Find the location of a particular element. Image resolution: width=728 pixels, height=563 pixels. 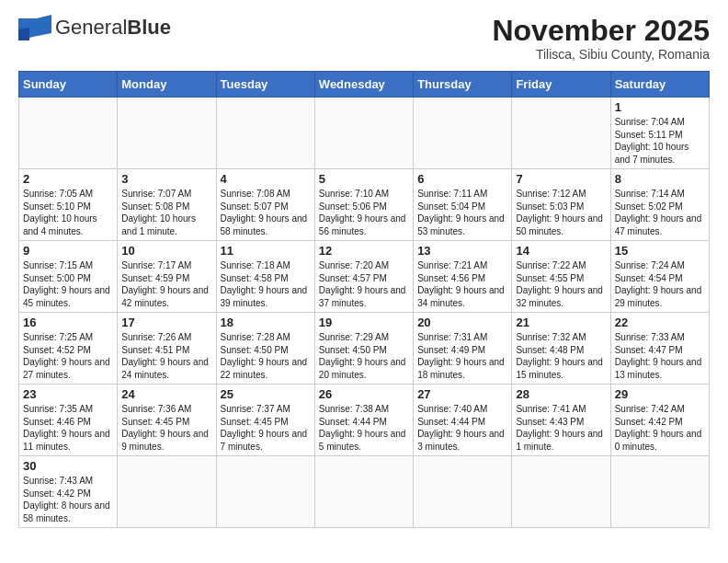

day-info: Sunrise: 7:20 AM Sunset: 4:57 PM Dayligh… is located at coordinates (364, 284).